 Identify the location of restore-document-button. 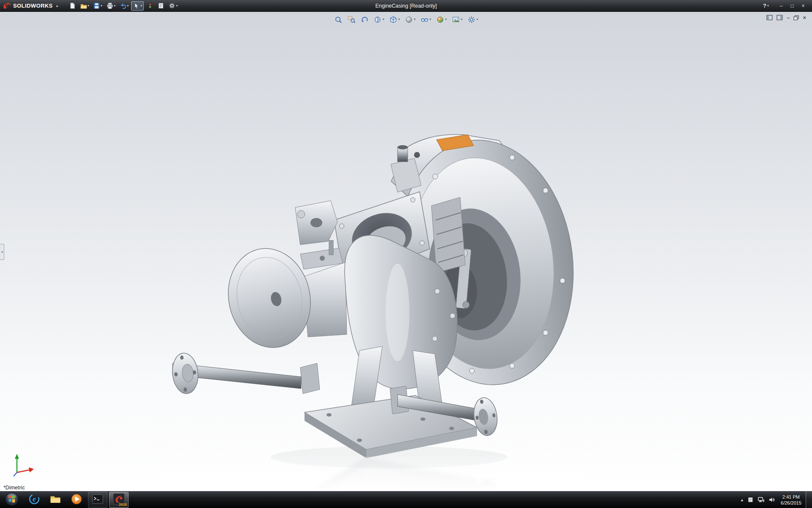
(796, 18).